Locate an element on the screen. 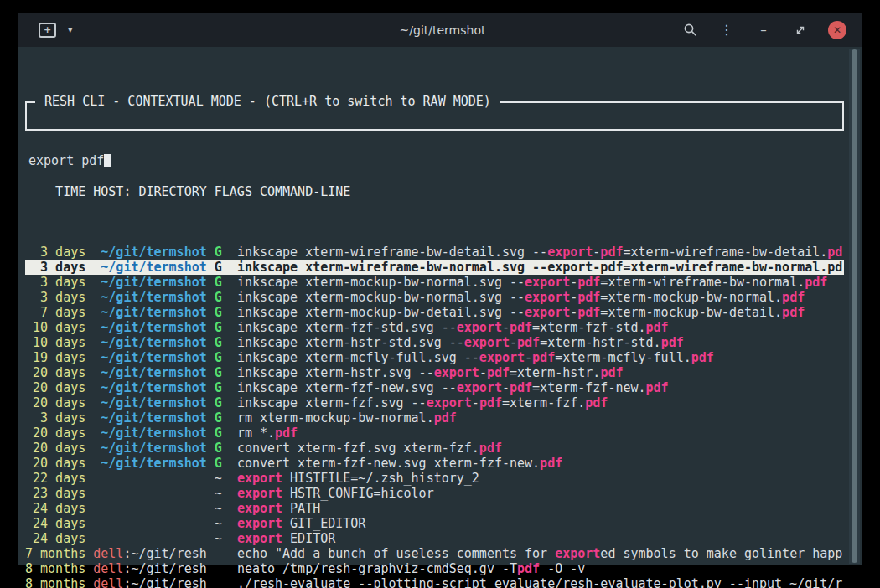 This screenshot has height=588, width=880. table-row: 3 days ~/git/termshot G rm xterm-mockup-… is located at coordinates (434, 418).